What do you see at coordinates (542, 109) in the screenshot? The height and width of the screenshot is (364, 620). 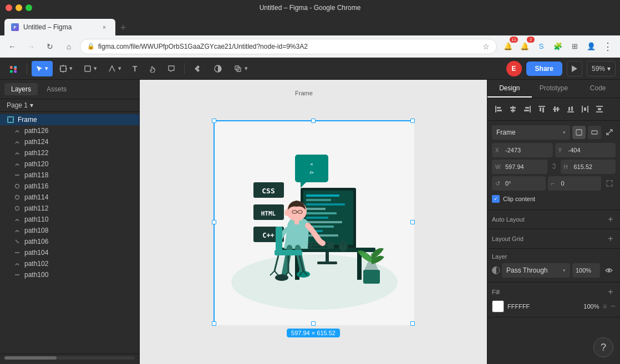 I see `align-top-button` at bounding box center [542, 109].